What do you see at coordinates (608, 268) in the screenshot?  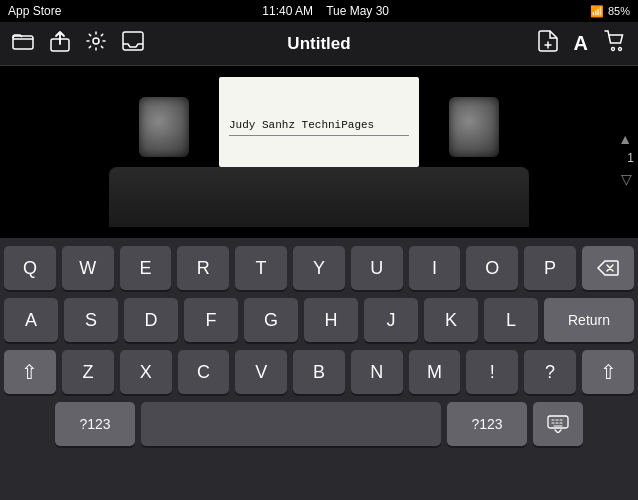 I see `backspace-key` at bounding box center [608, 268].